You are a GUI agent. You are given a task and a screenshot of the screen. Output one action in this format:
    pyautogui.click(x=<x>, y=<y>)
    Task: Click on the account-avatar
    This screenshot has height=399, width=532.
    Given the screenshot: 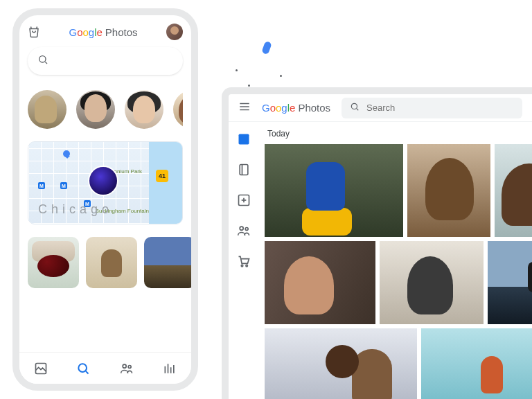 What is the action you would take?
    pyautogui.click(x=175, y=32)
    